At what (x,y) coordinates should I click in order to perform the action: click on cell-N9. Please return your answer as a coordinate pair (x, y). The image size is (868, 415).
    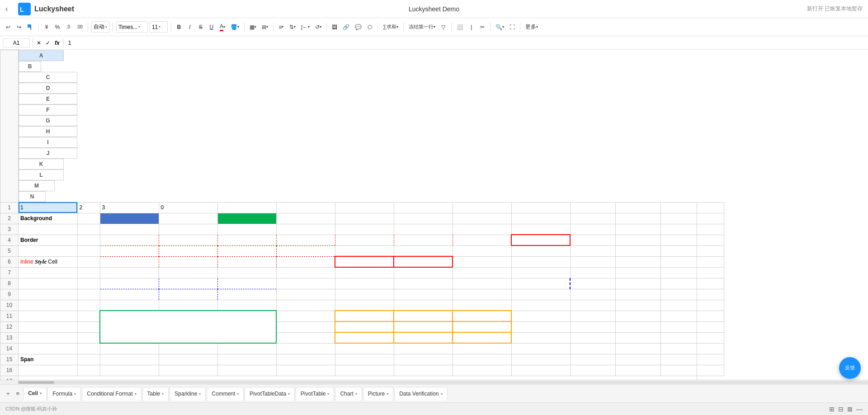
    Looking at the image, I should click on (710, 294).